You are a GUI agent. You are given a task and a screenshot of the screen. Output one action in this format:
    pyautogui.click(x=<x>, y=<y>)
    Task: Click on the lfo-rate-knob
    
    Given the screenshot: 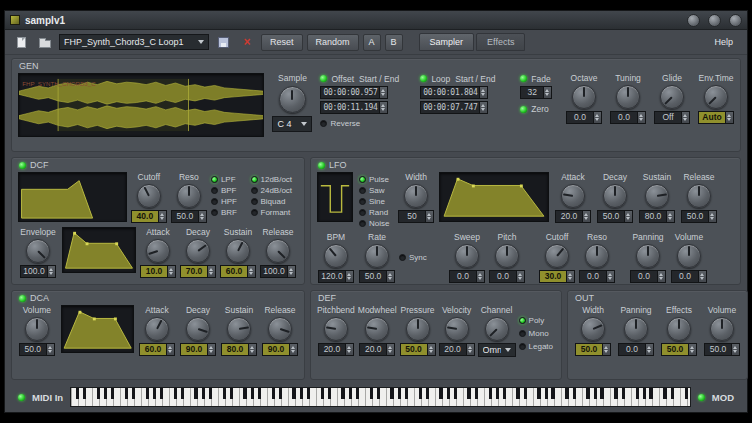 What is the action you would take?
    pyautogui.click(x=377, y=256)
    